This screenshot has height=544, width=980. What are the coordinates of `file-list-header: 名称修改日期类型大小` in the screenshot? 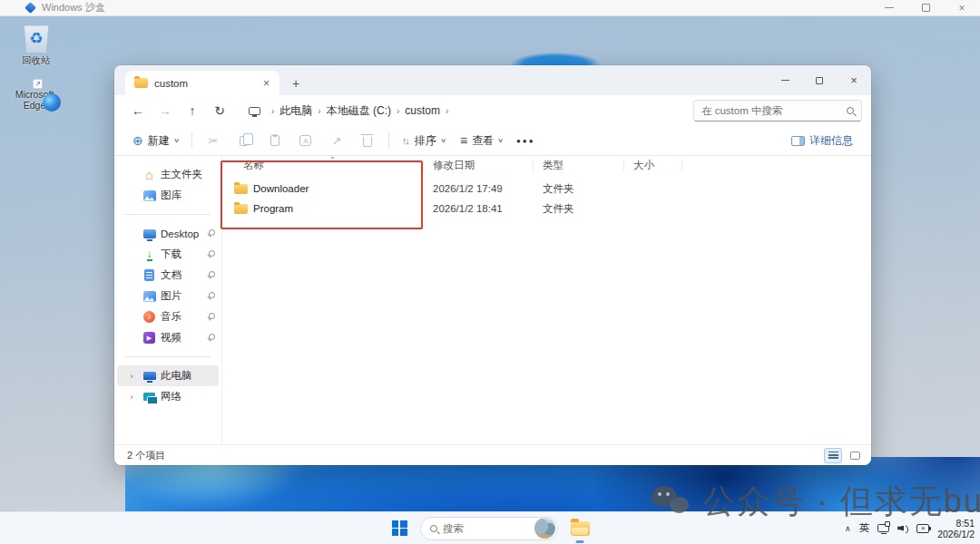 It's located at (546, 165).